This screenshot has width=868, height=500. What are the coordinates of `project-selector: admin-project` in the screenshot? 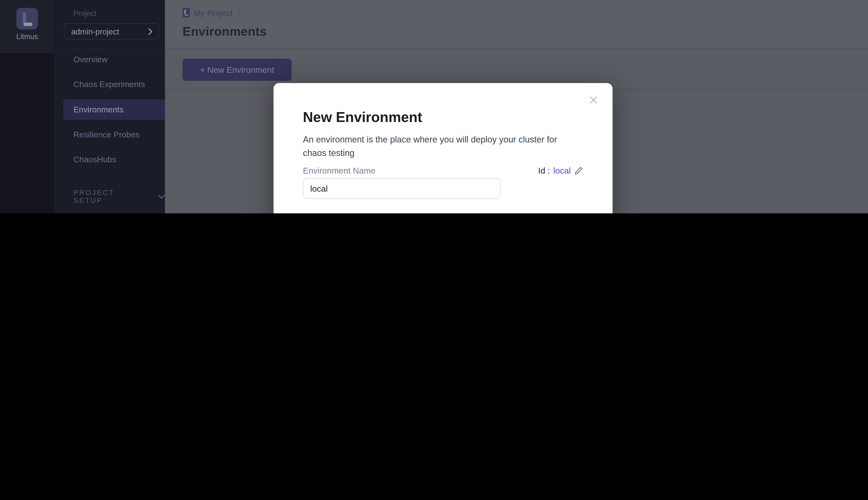 It's located at (111, 31).